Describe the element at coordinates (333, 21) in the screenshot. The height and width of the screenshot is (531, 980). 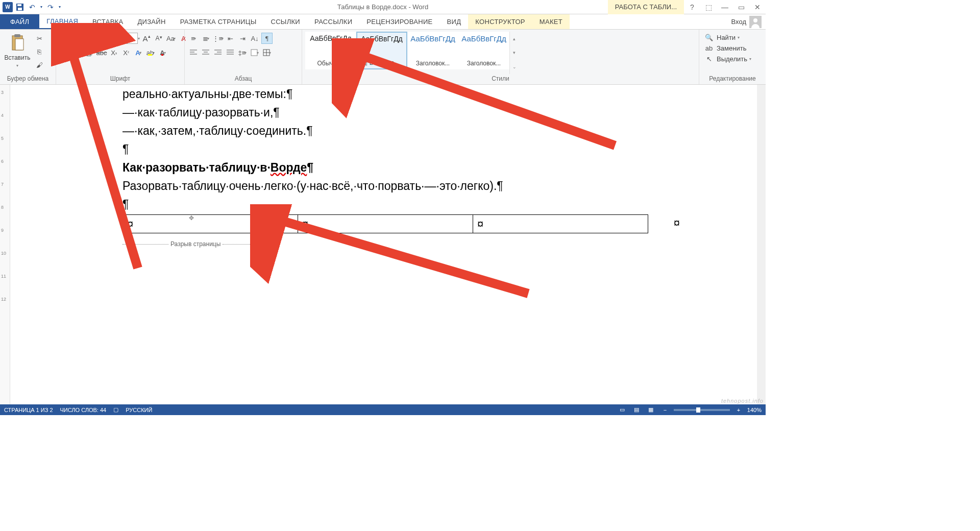
I see `tab-mailings: РАССЫЛКИ` at that location.